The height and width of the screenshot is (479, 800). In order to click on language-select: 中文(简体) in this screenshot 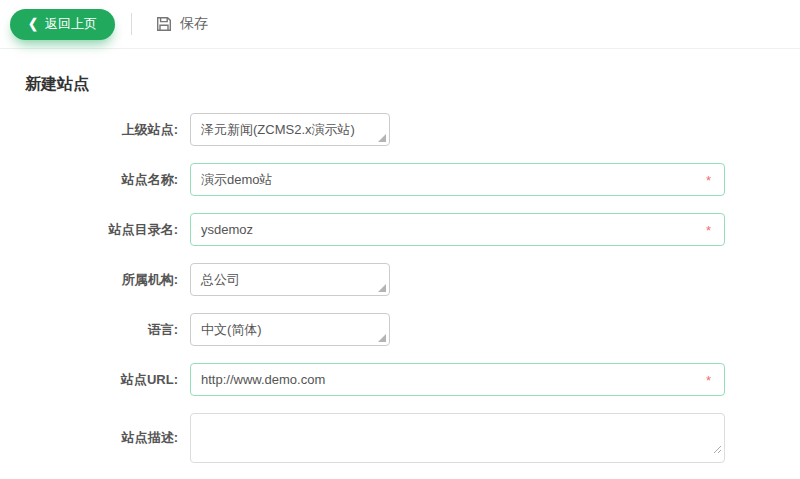, I will do `click(290, 330)`.